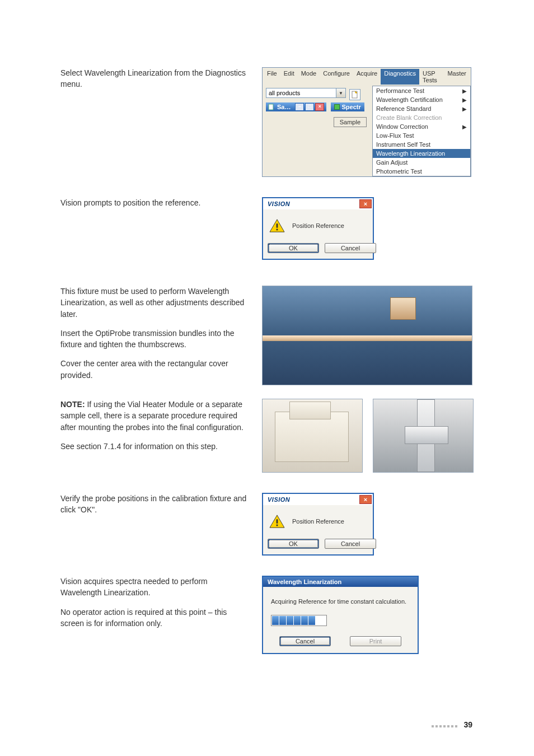 Image resolution: width=534 pixels, height=756 pixels. What do you see at coordinates (404, 109) in the screenshot?
I see `menu-item-label: Reference Standard` at bounding box center [404, 109].